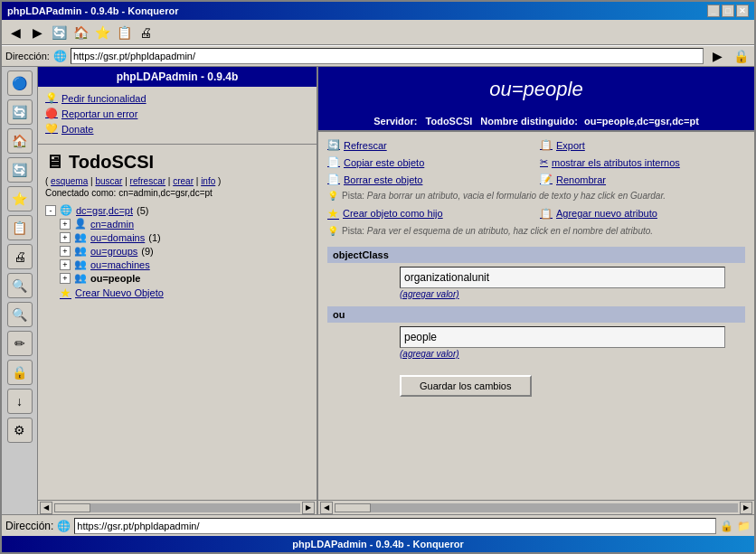 The image size is (756, 554). Describe the element at coordinates (143, 211) in the screenshot. I see `root-count: (5)` at that location.